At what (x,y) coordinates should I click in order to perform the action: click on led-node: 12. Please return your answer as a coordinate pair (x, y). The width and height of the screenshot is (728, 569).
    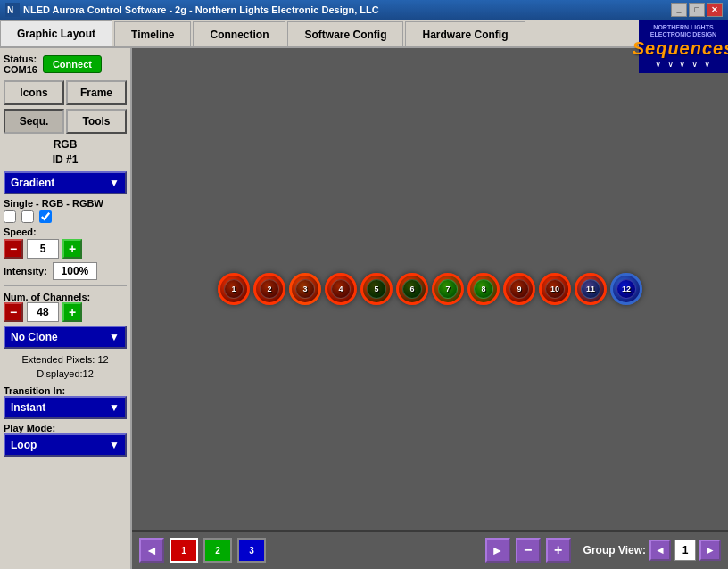
    Looking at the image, I should click on (626, 289).